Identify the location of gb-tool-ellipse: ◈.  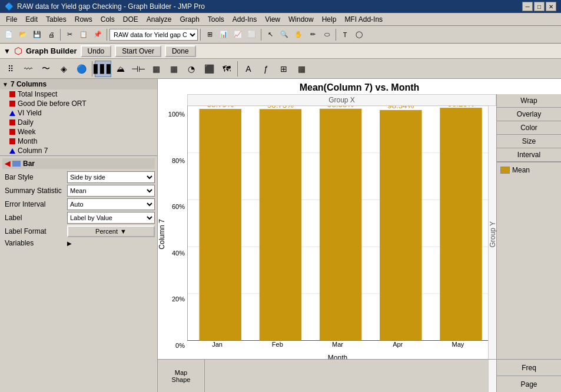
(64, 69).